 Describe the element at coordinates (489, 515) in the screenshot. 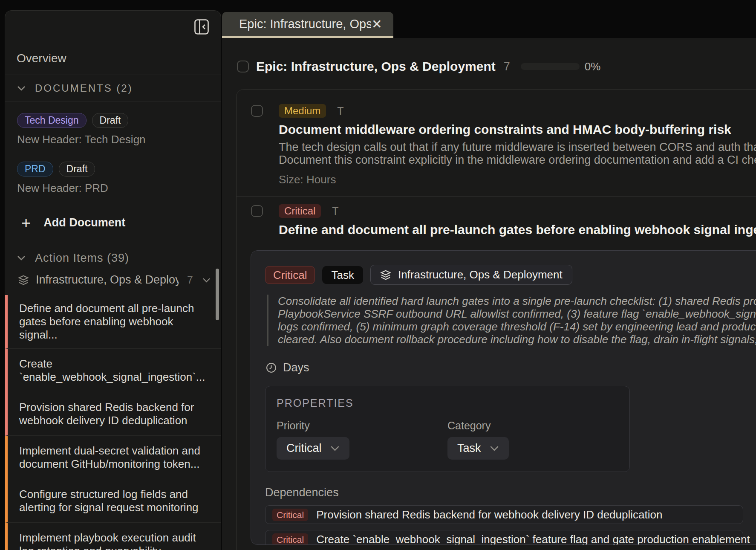

I see `dependency-text: Provision shared Redis backend for webho…` at that location.